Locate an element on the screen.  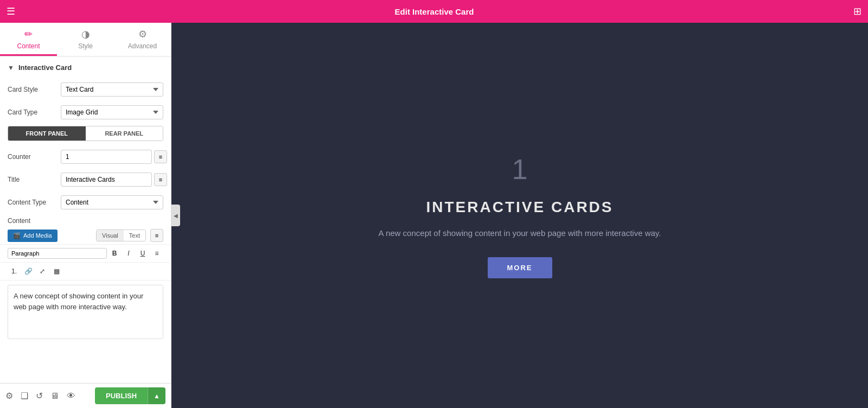
card-type-row: Card Type Image Grid Flip Card Hover Car… is located at coordinates (86, 112).